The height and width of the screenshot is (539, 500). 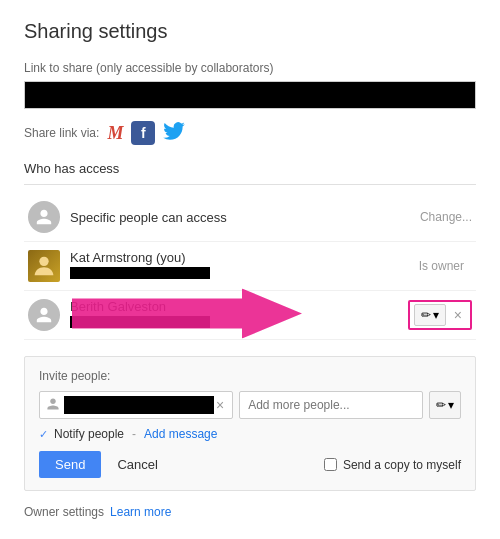 What do you see at coordinates (250, 68) in the screenshot?
I see `link-section-label: Link to share (only accessible by collab…` at bounding box center [250, 68].